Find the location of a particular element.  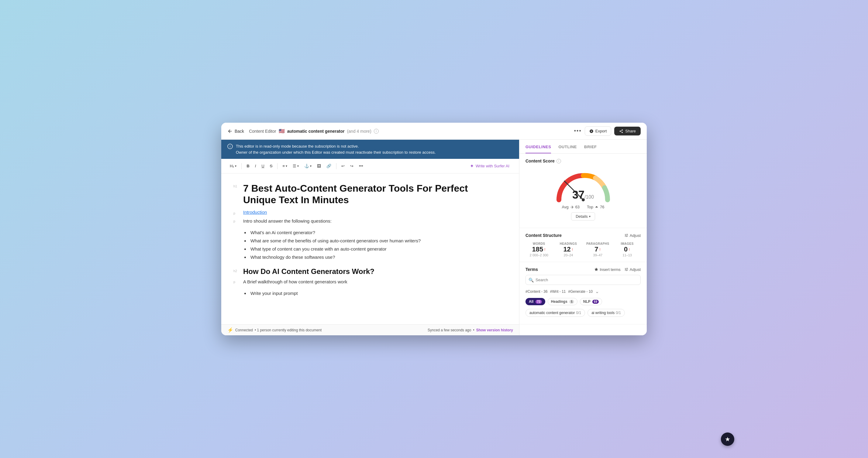

flag-icon: 🇺🇸 is located at coordinates (282, 131).